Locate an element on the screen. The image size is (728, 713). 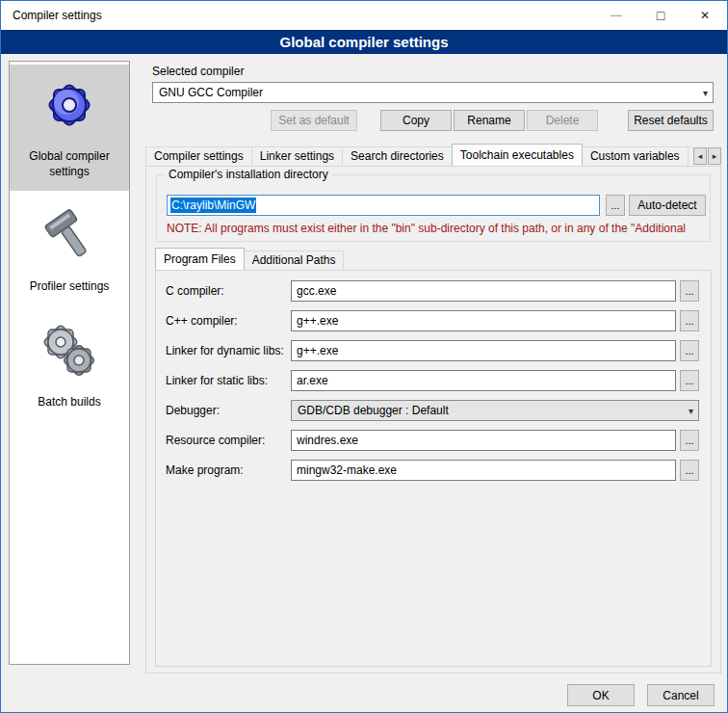
make-program-row: Make program: ... is located at coordinates (433, 470).